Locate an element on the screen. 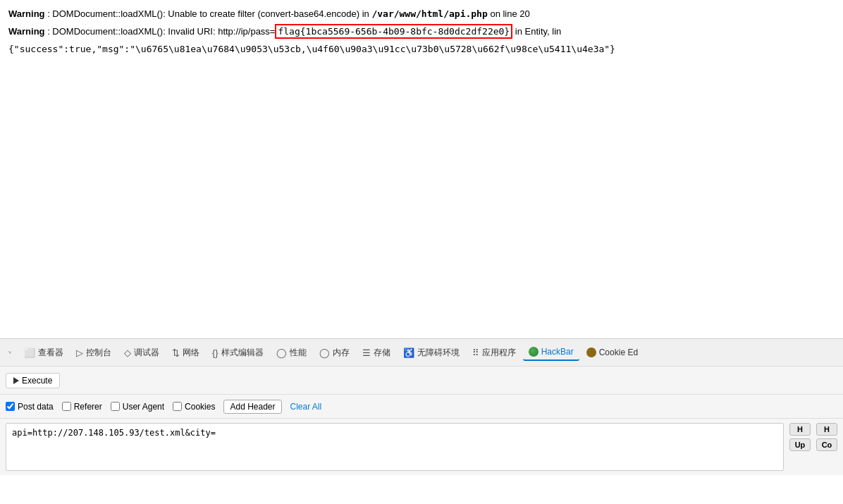 This screenshot has width=843, height=504. inspector-icon: ⬜ is located at coordinates (30, 352).